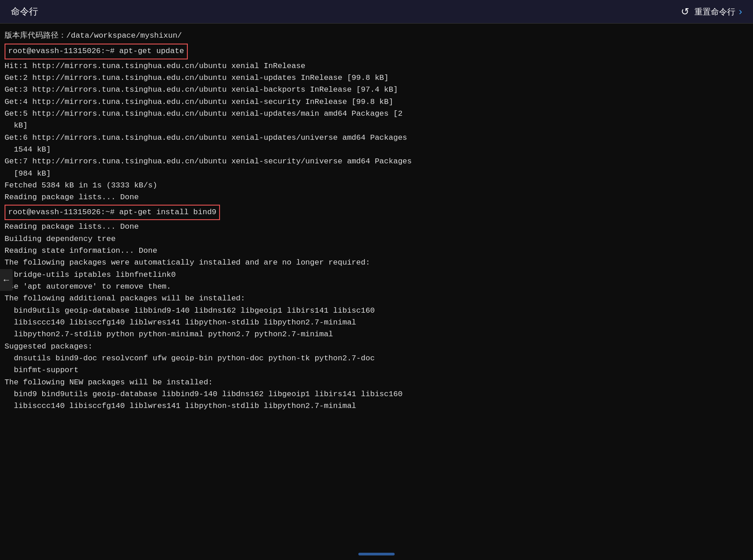 The height and width of the screenshot is (560, 753). Describe the element at coordinates (376, 126) in the screenshot. I see `output-line: kB]` at that location.